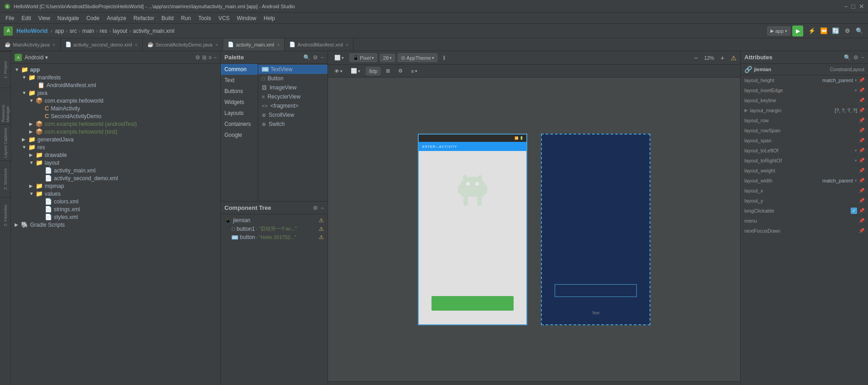  What do you see at coordinates (862, 6) in the screenshot?
I see `close-btn: ✕` at bounding box center [862, 6].